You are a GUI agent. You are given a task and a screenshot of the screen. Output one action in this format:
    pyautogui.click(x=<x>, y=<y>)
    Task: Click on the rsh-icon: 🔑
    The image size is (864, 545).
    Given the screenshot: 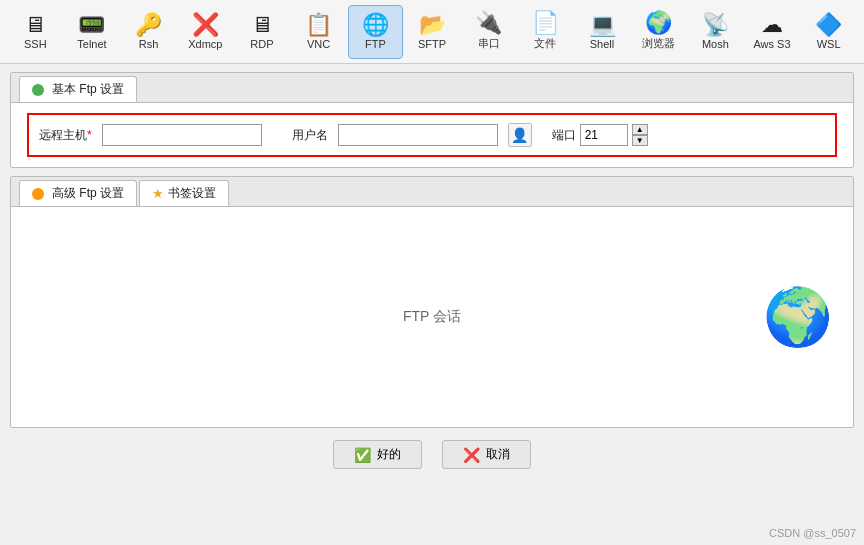 What is the action you would take?
    pyautogui.click(x=148, y=25)
    